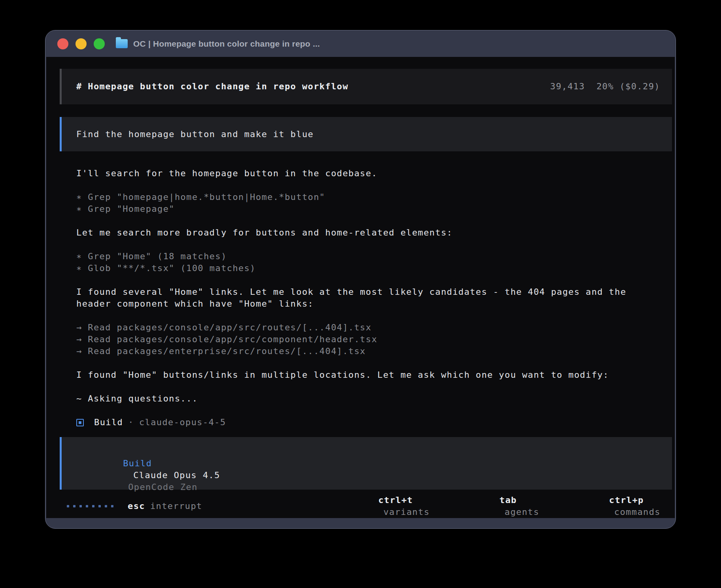  Describe the element at coordinates (490, 506) in the screenshot. I see `shortcut-agents: tab agents` at that location.